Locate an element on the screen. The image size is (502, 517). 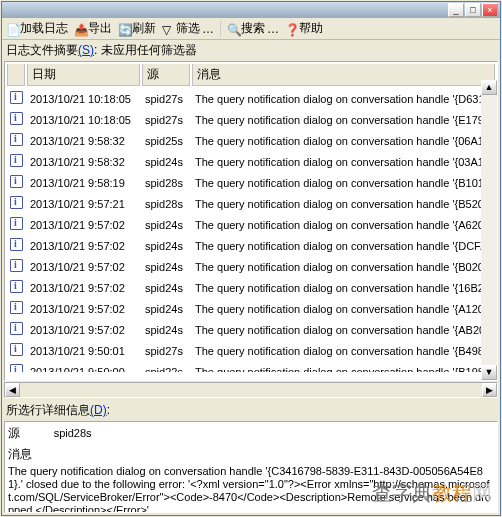
export-button: 📤导出 is located at coordinates (93, 28).